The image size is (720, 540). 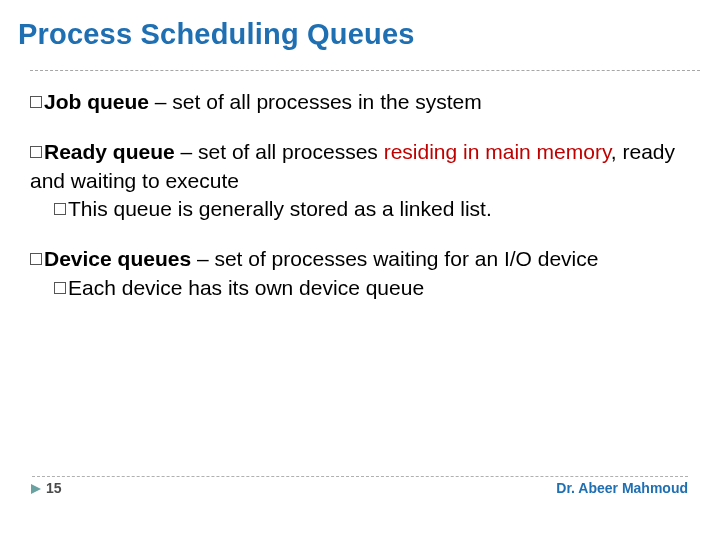 I want to click on bullet-ready: Ready queue – set of all processes resid…, so click(x=360, y=180).